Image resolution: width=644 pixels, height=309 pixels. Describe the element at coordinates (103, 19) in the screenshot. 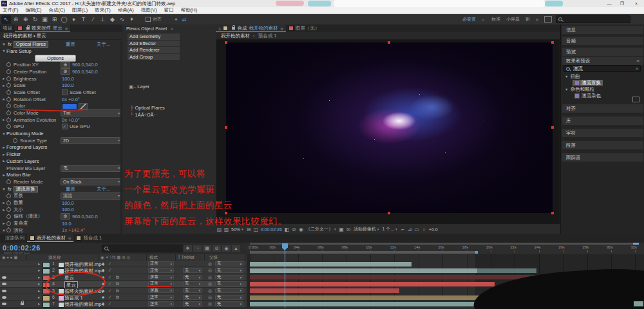

I see `clone-stamp-tool: ⊥` at that location.